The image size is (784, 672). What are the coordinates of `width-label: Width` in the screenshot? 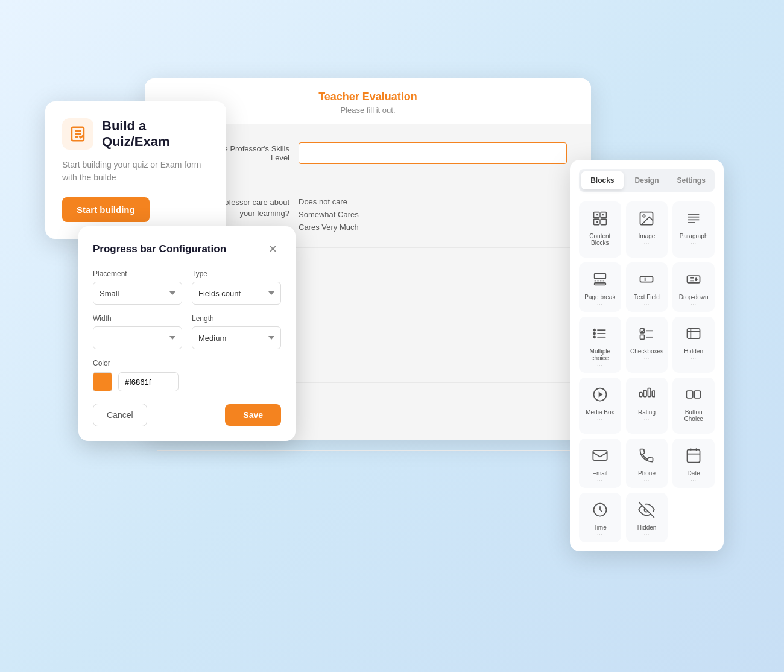 It's located at (138, 319).